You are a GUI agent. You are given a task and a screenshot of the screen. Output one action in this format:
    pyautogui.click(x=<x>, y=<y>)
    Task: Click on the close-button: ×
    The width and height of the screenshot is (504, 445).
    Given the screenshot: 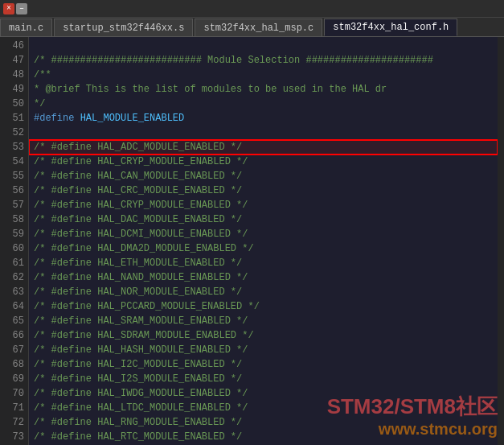 What is the action you would take?
    pyautogui.click(x=9, y=9)
    